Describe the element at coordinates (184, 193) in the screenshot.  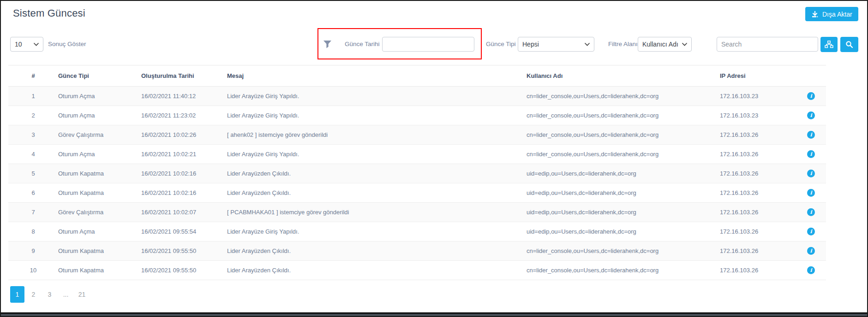
I see `cell-created: 16/02/2021 10:02:16` at that location.